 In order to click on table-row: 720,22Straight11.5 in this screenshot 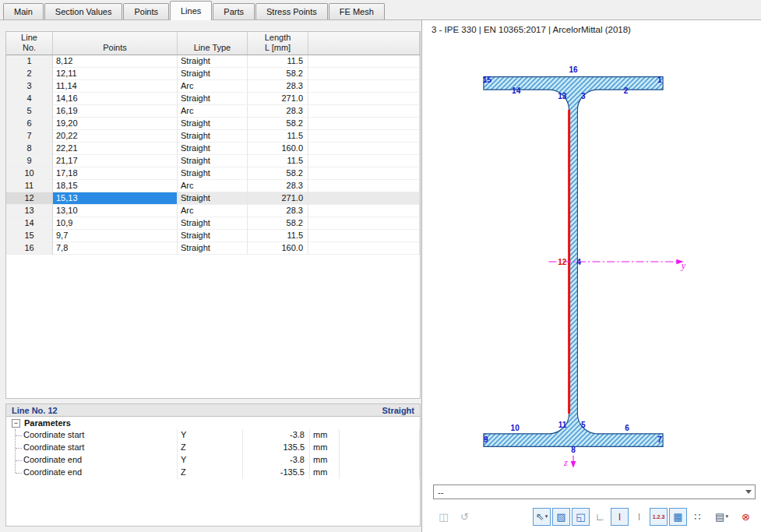, I will do `click(213, 136)`.